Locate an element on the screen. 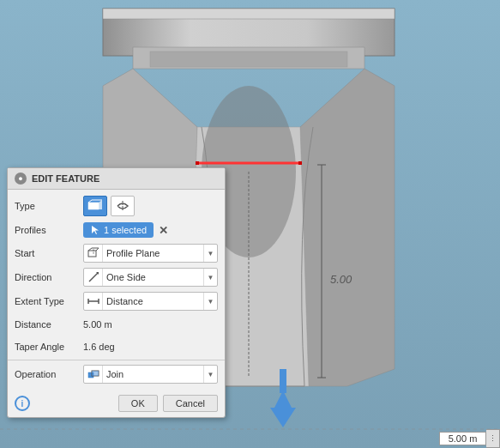  status-menu-button: ⋮ is located at coordinates (493, 439).